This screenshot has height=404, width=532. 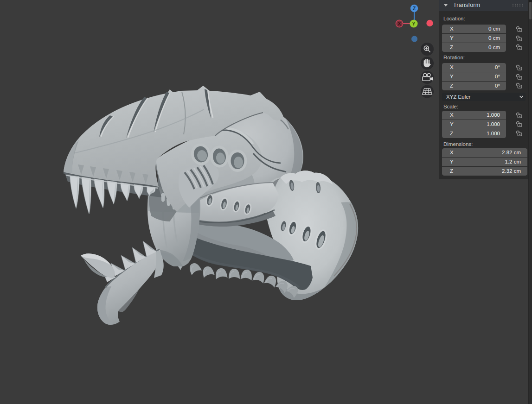 I want to click on svg-text: Z, so click(x=415, y=8).